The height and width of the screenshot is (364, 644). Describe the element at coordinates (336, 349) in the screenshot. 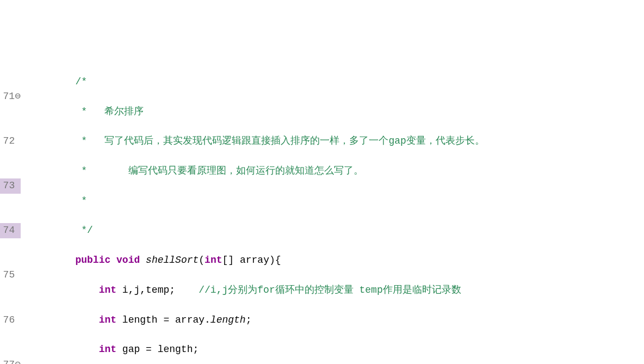

I see `code-line: int gap = length;` at that location.